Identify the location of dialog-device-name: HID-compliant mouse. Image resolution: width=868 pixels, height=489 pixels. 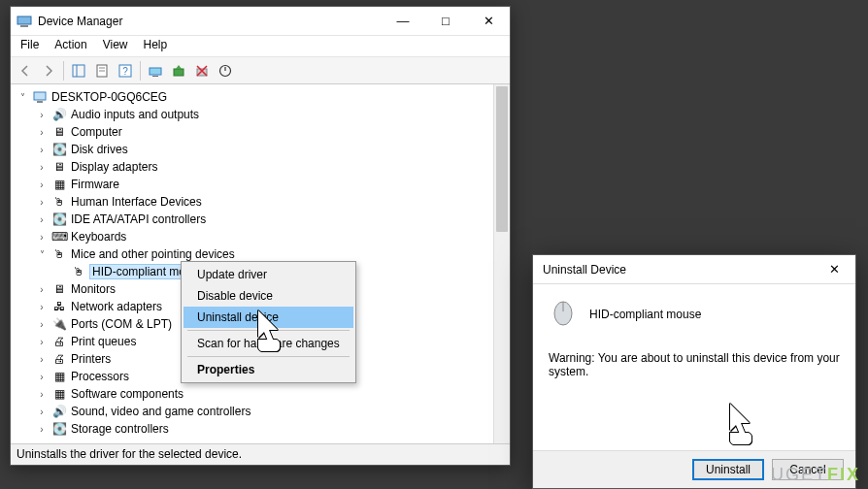
(645, 314).